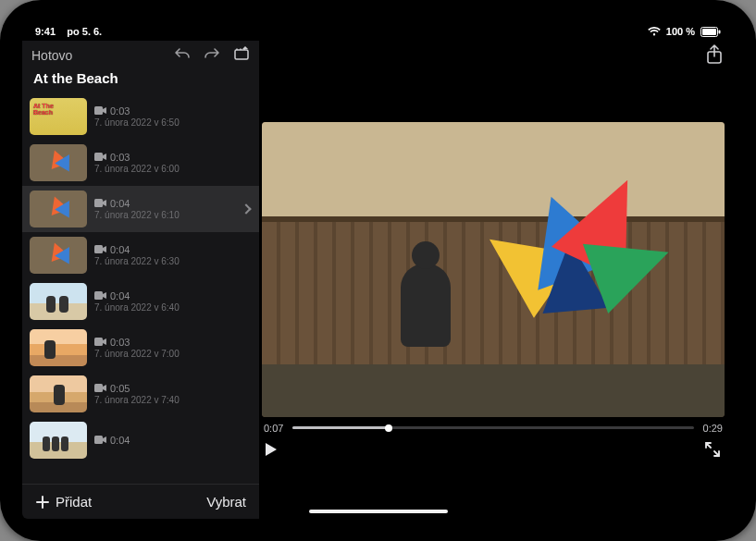  What do you see at coordinates (141, 209) in the screenshot?
I see `clip-row: 0:047. února 2022 v 6:10` at bounding box center [141, 209].